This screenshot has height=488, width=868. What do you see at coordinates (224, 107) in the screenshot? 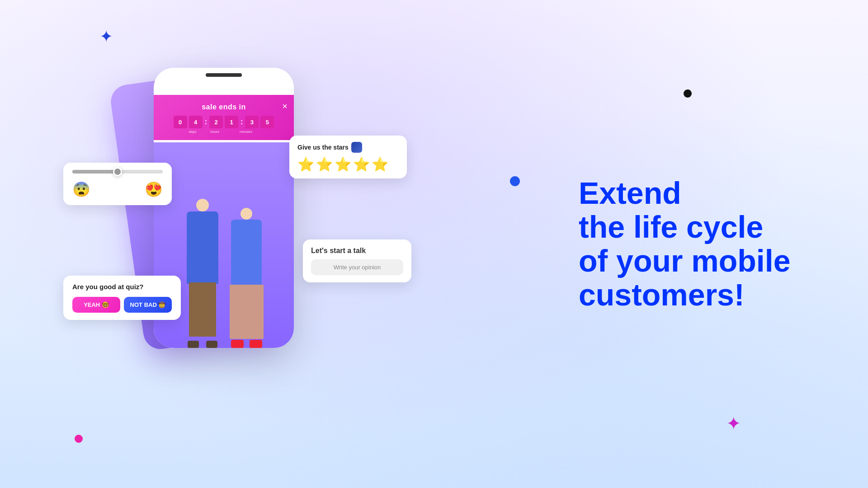
I see `sale-title: sale ends in` at bounding box center [224, 107].